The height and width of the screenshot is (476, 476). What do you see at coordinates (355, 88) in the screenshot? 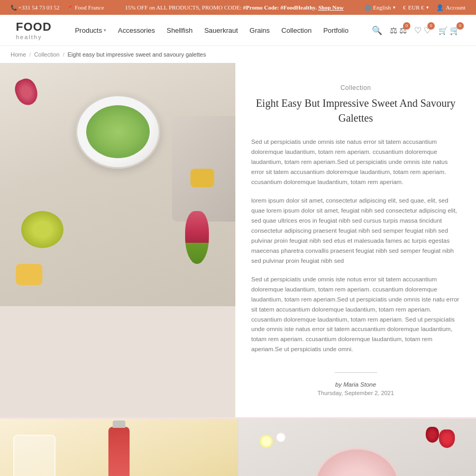
I see `article-category: Collection` at bounding box center [355, 88].